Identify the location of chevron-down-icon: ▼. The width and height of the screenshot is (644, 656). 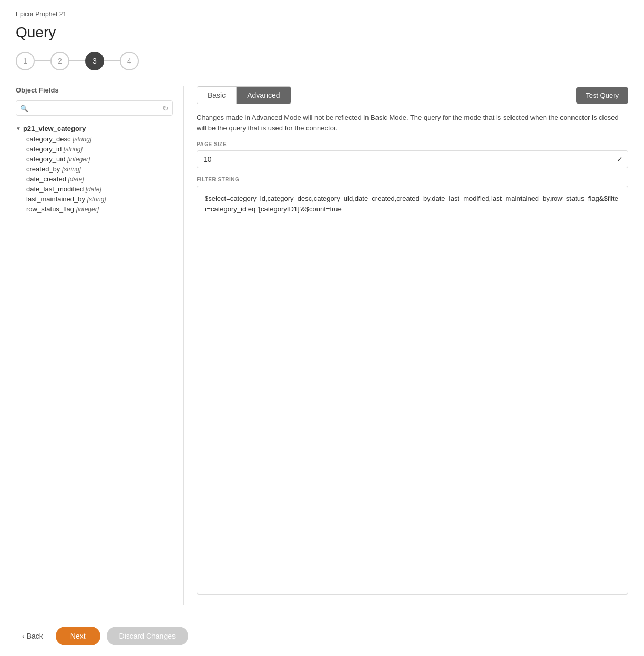
(18, 128).